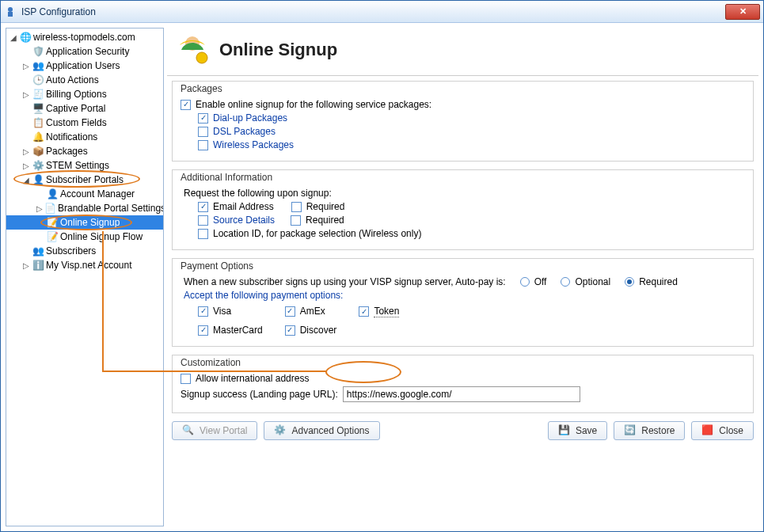  I want to click on tree-root: ◢🌐wireless-topmodels.com, so click(85, 37).